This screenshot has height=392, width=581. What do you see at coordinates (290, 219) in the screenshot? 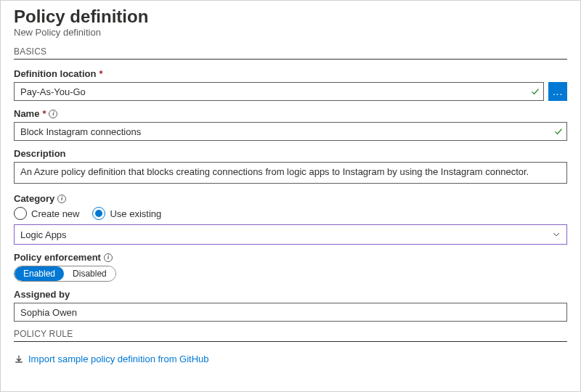
I see `field-category: Category i Create new Use existing Logic…` at bounding box center [290, 219].